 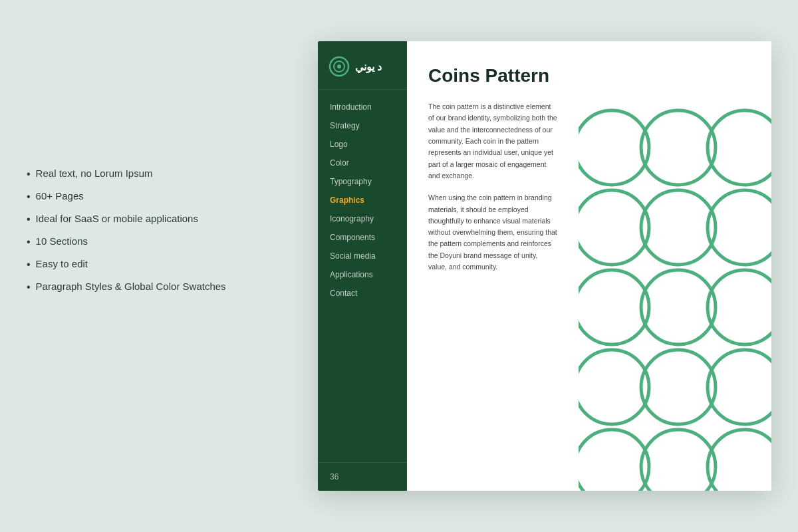 I want to click on paragraph-1: The coin pattern is a distinctive elemen…, so click(x=493, y=141).